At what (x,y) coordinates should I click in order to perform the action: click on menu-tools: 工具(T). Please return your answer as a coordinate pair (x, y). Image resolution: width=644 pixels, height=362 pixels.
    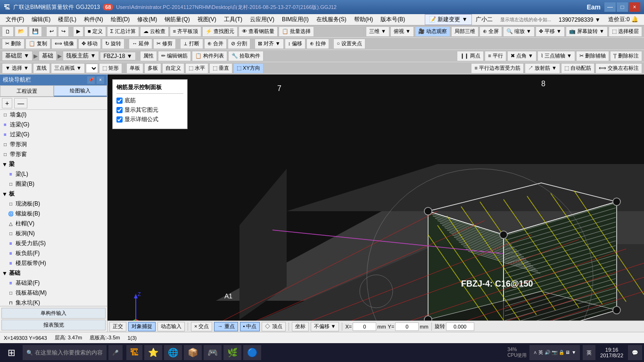
    Looking at the image, I should click on (233, 20).